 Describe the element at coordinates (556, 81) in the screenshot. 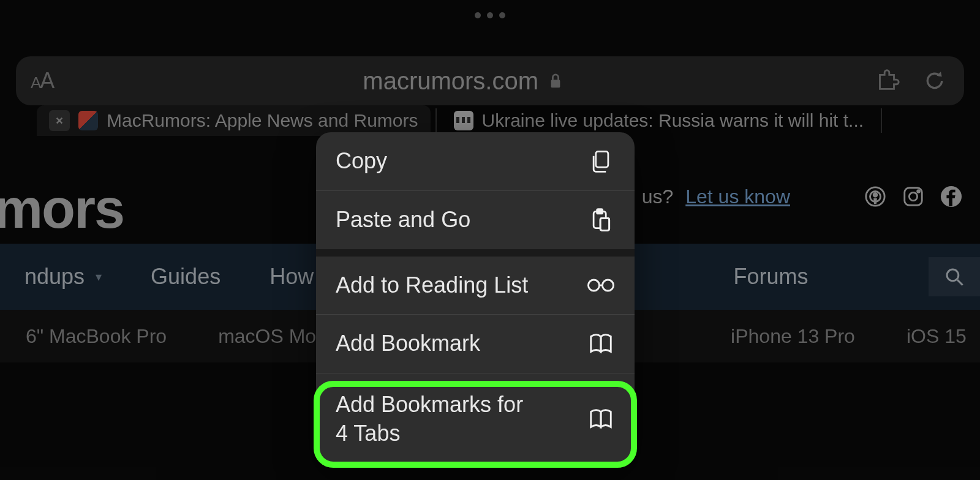

I see `lock-icon` at that location.